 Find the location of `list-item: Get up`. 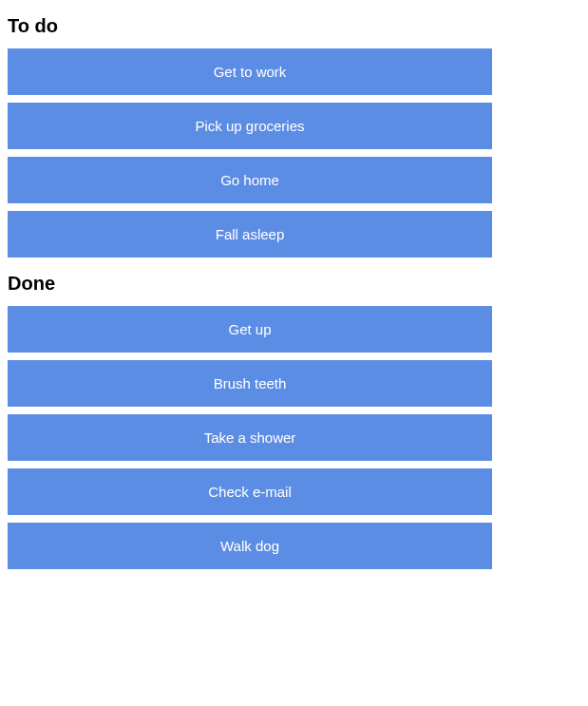

list-item: Get up is located at coordinates (250, 329).